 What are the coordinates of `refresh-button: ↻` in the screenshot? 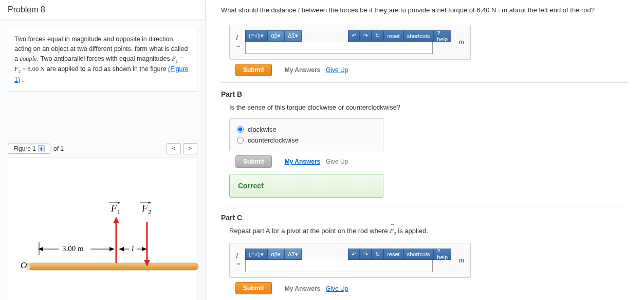 It's located at (377, 36).